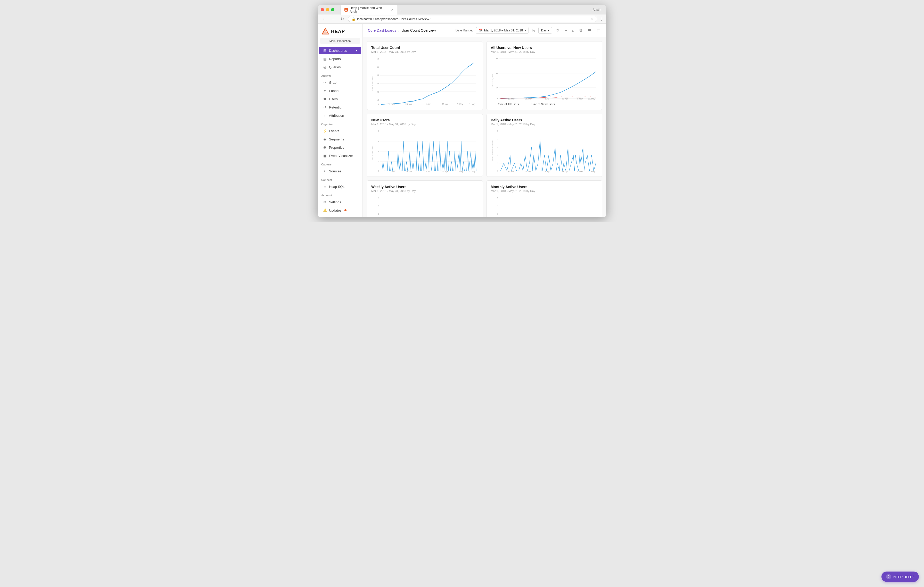 Image resolution: width=924 pixels, height=587 pixels. What do you see at coordinates (328, 10) in the screenshot?
I see `traffic-lights` at bounding box center [328, 10].